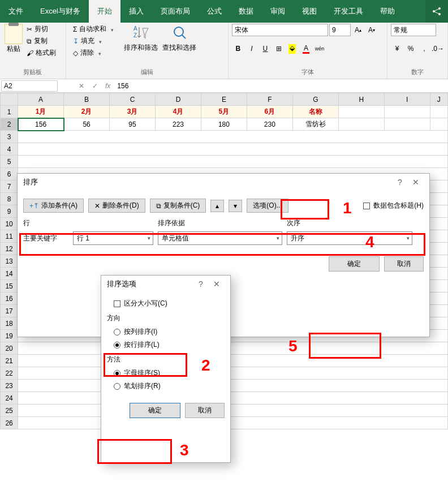  What do you see at coordinates (9, 361) in the screenshot?
I see `row-header-21: 21` at bounding box center [9, 361].